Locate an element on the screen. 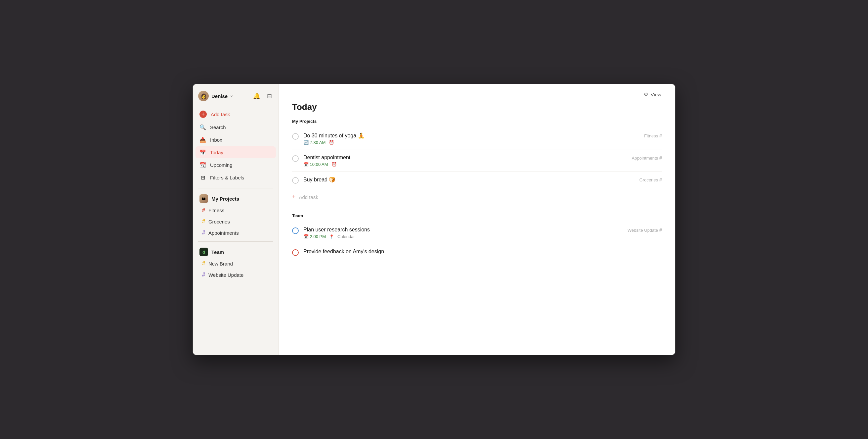  add-task-inline-label: Add task is located at coordinates (309, 197).